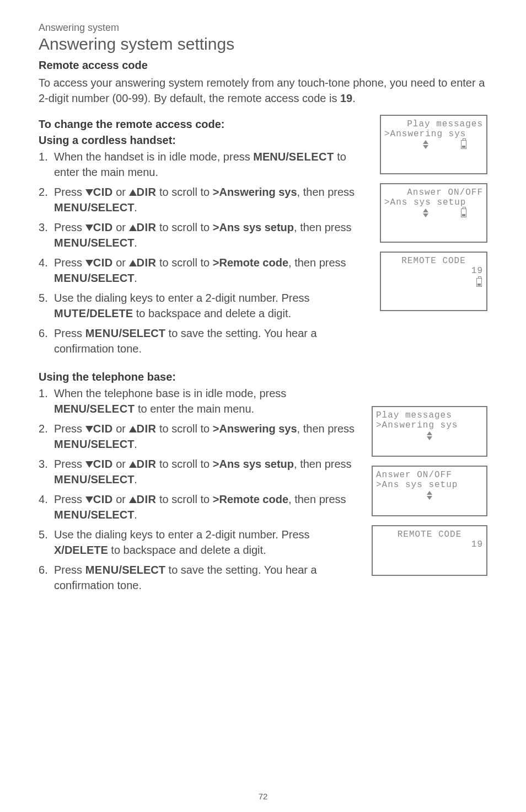  Describe the element at coordinates (263, 28) in the screenshot. I see `breadcrumb: Answering system` at that location.